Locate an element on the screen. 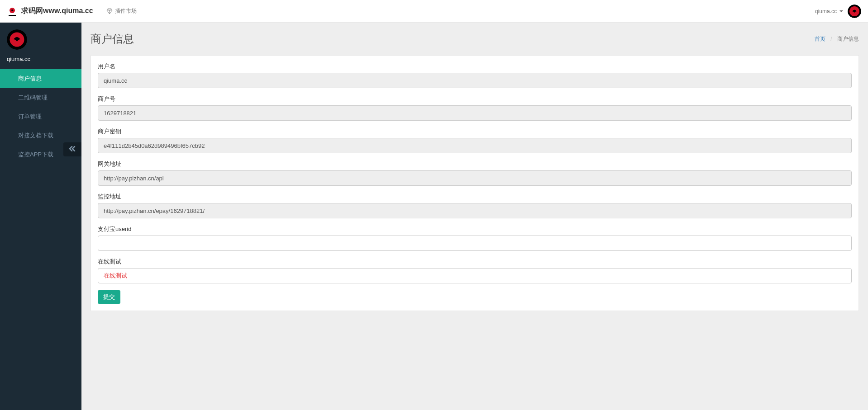 This screenshot has height=410, width=868. chevron-double-left-icon is located at coordinates (72, 149).